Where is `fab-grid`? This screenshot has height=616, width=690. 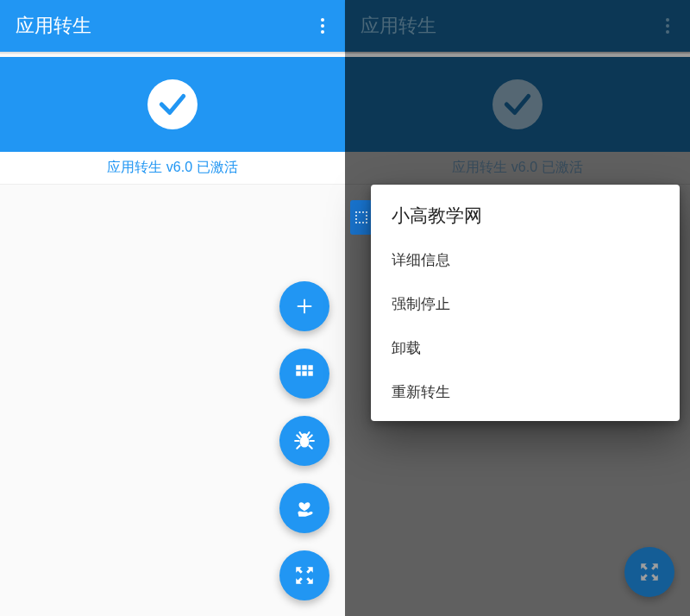
fab-grid is located at coordinates (304, 374).